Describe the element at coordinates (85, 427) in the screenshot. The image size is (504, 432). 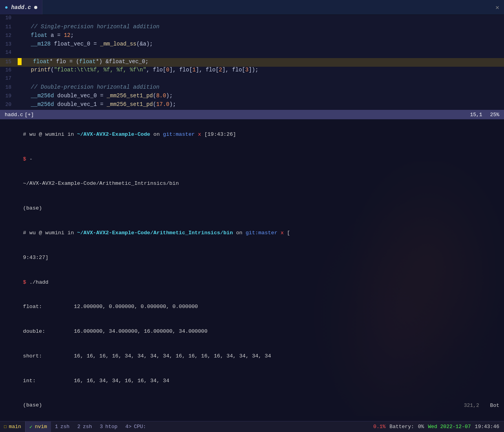
I see `tmux-window-zsh2: 2 zsh` at that location.